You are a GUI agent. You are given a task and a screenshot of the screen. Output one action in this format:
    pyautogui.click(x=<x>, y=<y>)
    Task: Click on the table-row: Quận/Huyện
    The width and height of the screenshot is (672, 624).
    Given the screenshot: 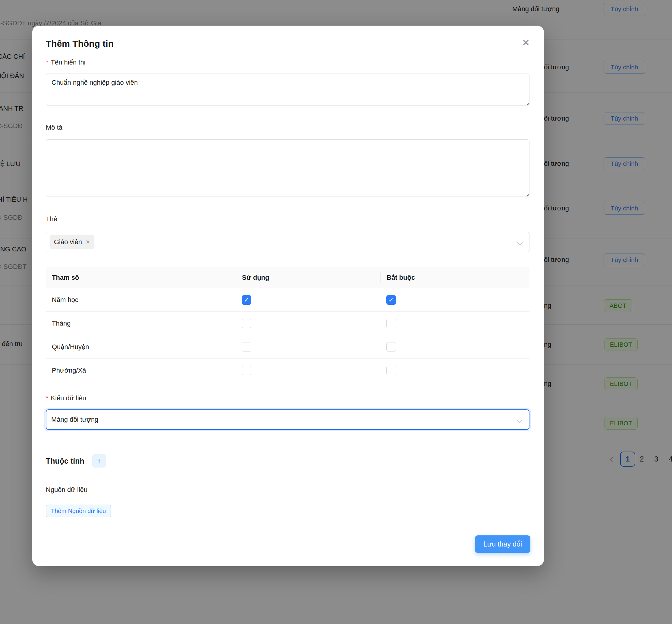 What is the action you would take?
    pyautogui.click(x=288, y=347)
    